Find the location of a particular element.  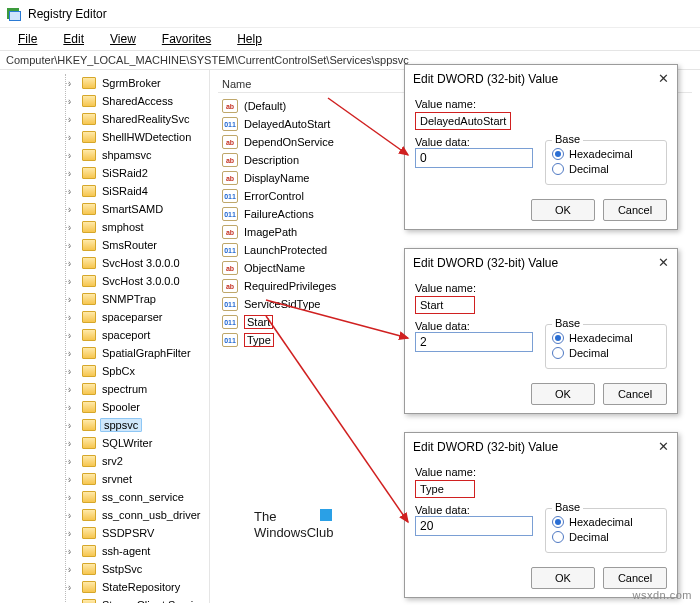

menu-favorites: Favorites is located at coordinates (186, 39).